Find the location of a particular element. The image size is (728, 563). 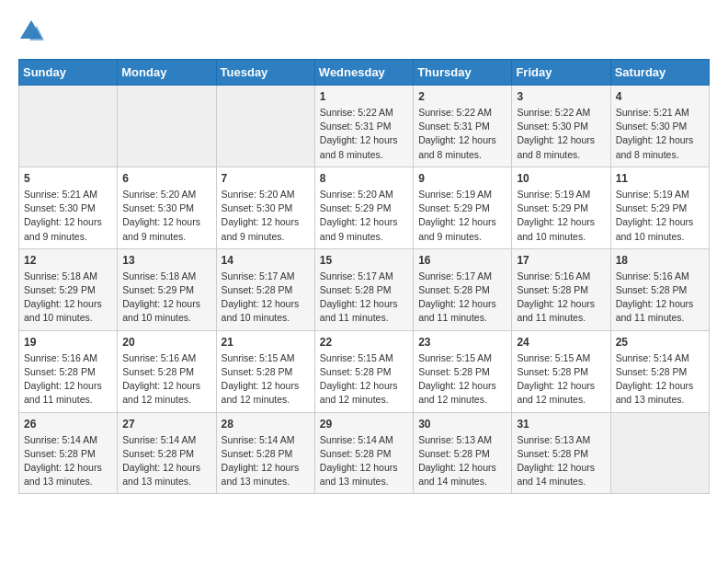

day-cell: 6Sunrise: 5:20 AM Sunset: 5:30 PM Daylig… is located at coordinates (167, 208).